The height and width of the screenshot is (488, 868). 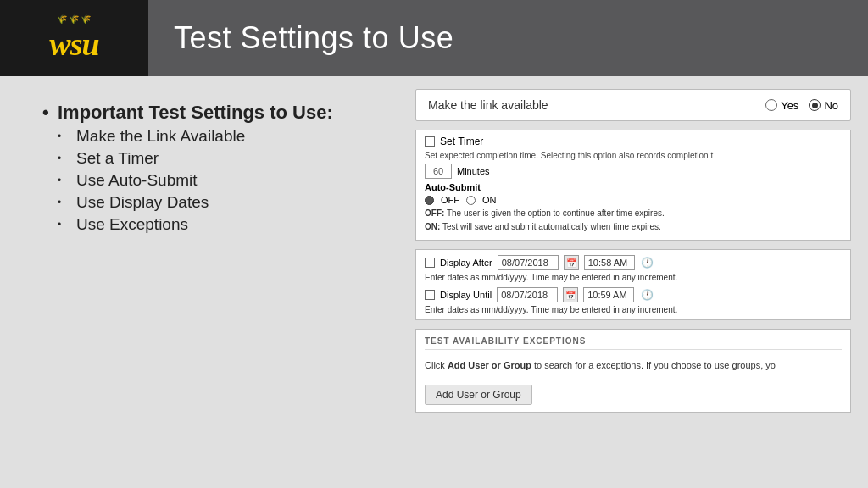 What do you see at coordinates (74, 44) in the screenshot?
I see `logo-text: wsu` at bounding box center [74, 44].